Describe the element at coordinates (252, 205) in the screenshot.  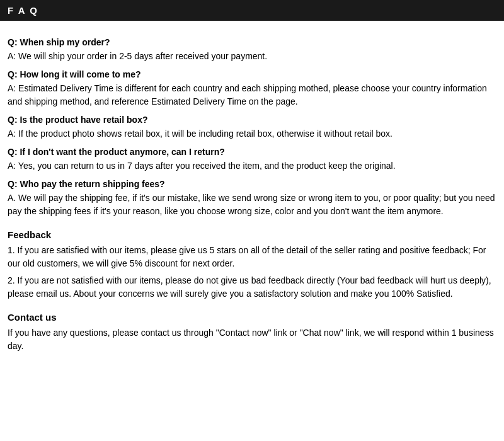
I see `answer-5: A. We will pay the shipping fee, if it's…` at that location.